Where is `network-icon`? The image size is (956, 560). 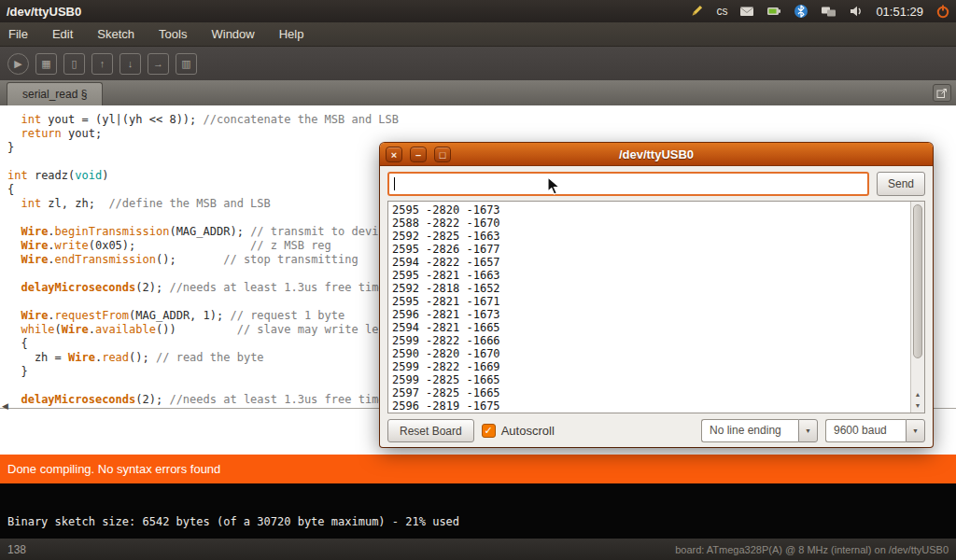
network-icon is located at coordinates (829, 11).